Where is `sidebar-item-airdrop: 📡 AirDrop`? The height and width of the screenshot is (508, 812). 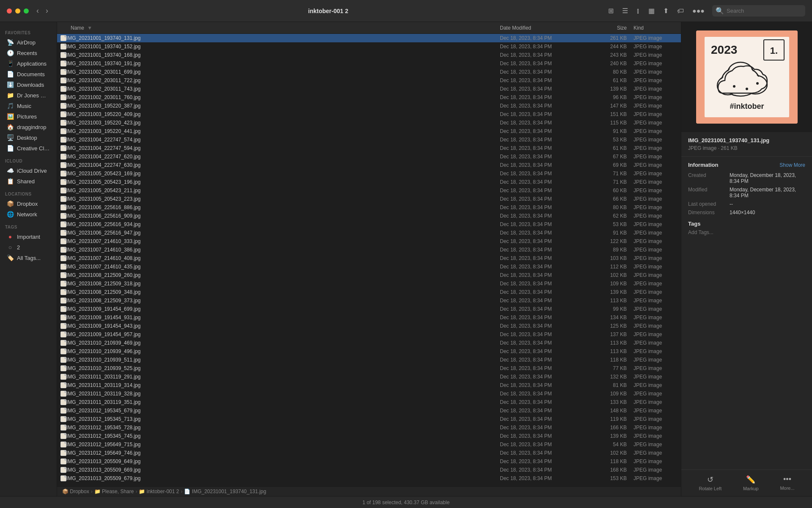
sidebar-item-airdrop: 📡 AirDrop is located at coordinates (28, 42).